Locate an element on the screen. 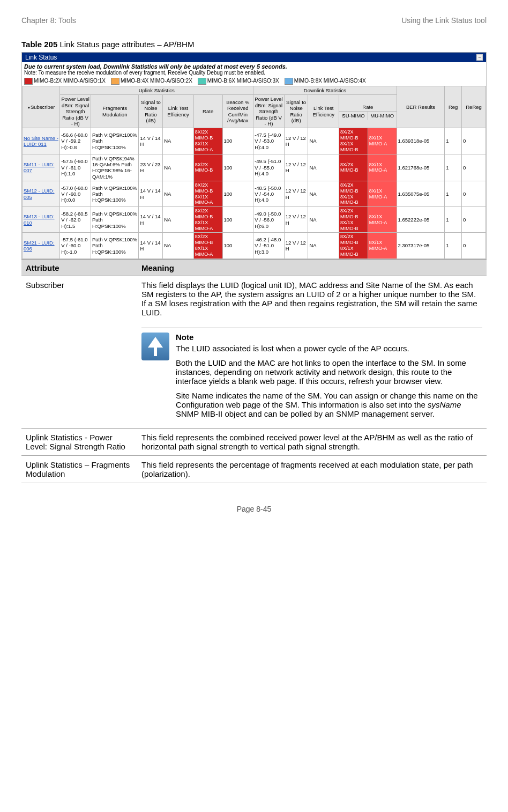 Image resolution: width=508 pixels, height=812 pixels. attr-text: This field displays the LUID (logical un… is located at coordinates (312, 299).